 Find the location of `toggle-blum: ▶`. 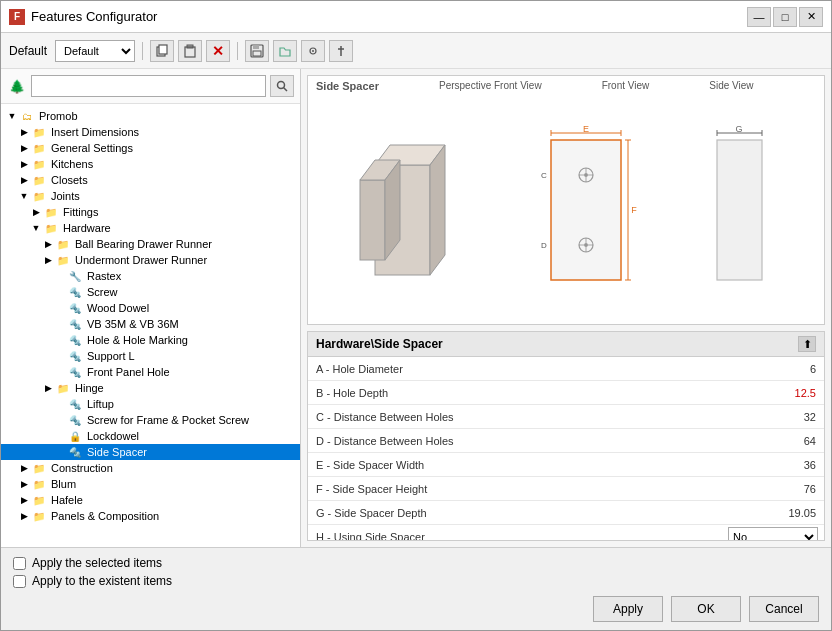

toggle-blum: ▶ is located at coordinates (24, 484).